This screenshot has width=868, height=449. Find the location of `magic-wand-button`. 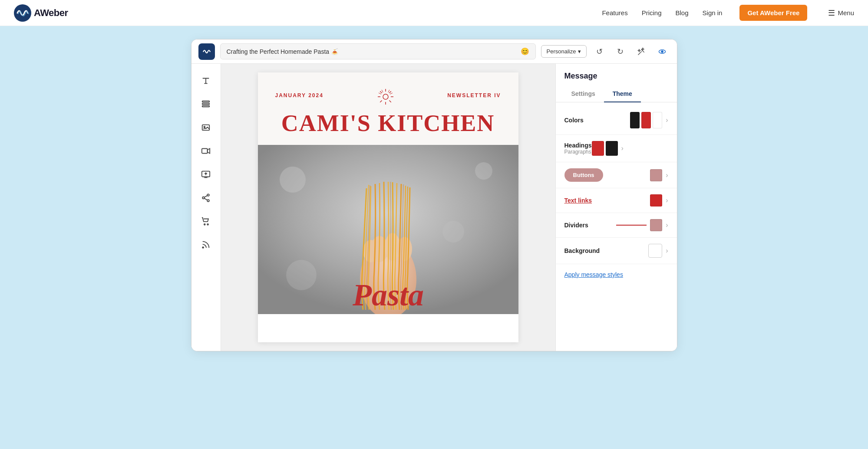

magic-wand-button is located at coordinates (641, 52).